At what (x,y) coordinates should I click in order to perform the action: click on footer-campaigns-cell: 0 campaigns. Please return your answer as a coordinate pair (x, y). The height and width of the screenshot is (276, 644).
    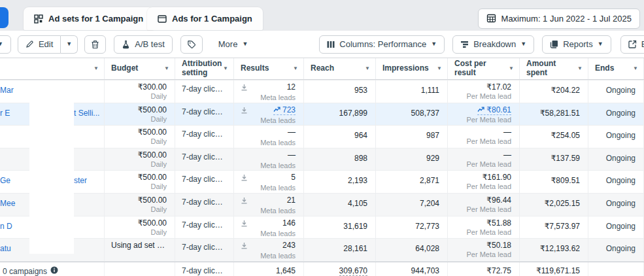
    Looking at the image, I should click on (52, 269).